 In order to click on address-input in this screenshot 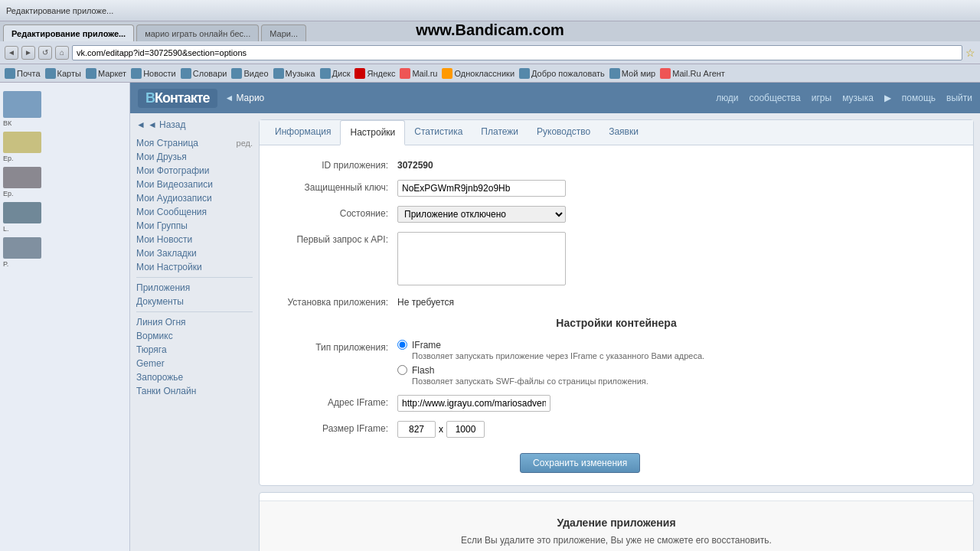, I will do `click(518, 53)`.